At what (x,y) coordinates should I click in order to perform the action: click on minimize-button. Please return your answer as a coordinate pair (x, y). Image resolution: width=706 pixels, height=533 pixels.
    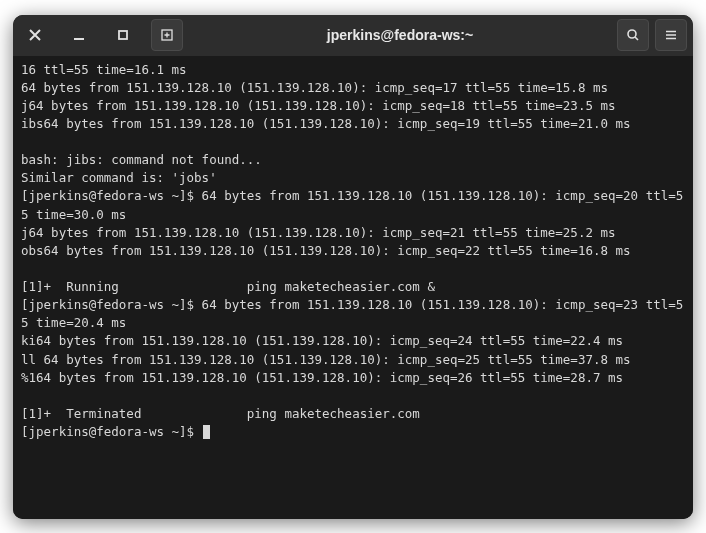
    Looking at the image, I should click on (79, 35).